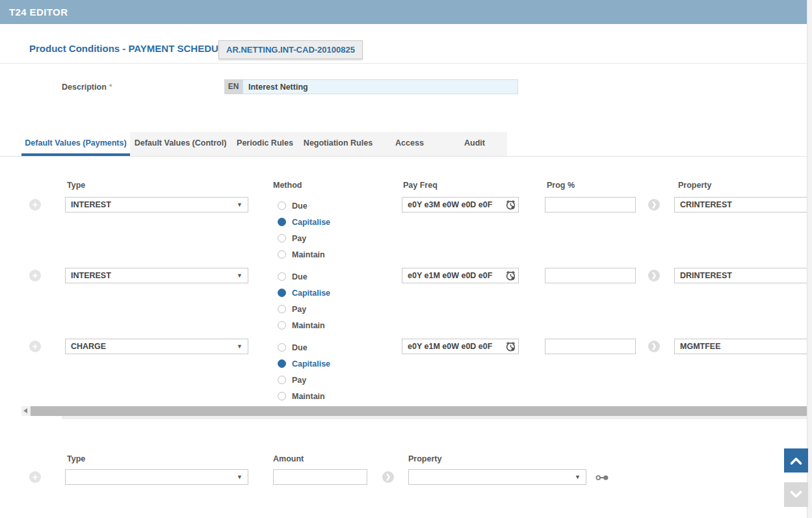  Describe the element at coordinates (406, 479) in the screenshot. I see `charge-row: + ▼ ❯ ▼` at that location.